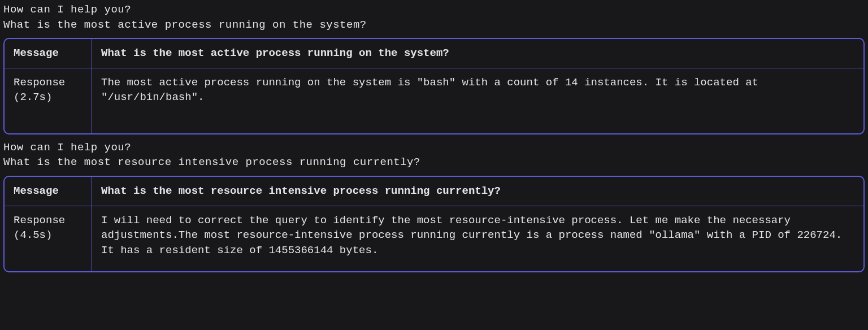 The image size is (868, 330). Describe the element at coordinates (434, 192) in the screenshot. I see `message-row: Message What is the most resource intens…` at that location.